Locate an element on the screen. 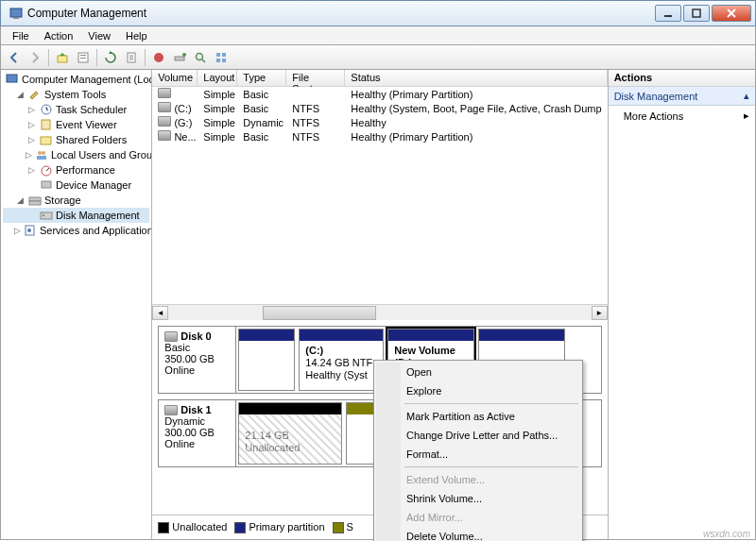 The image size is (756, 541). menu-help: Help is located at coordinates (136, 36).